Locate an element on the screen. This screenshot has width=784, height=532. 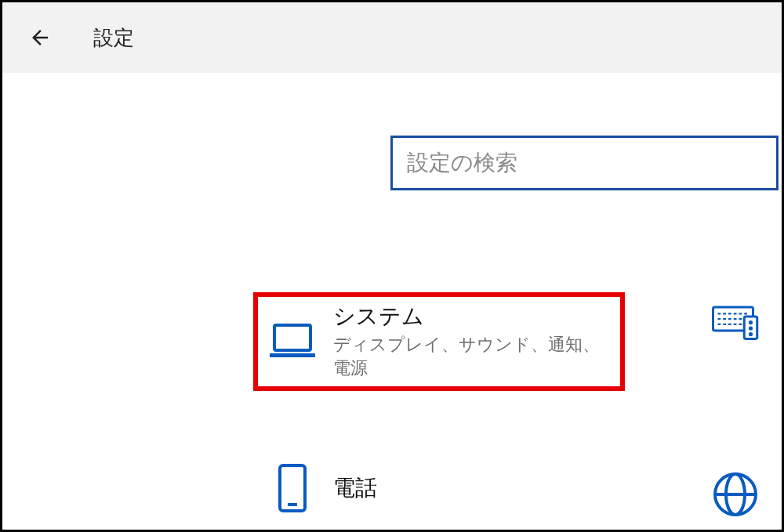
search-container is located at coordinates (586, 163).